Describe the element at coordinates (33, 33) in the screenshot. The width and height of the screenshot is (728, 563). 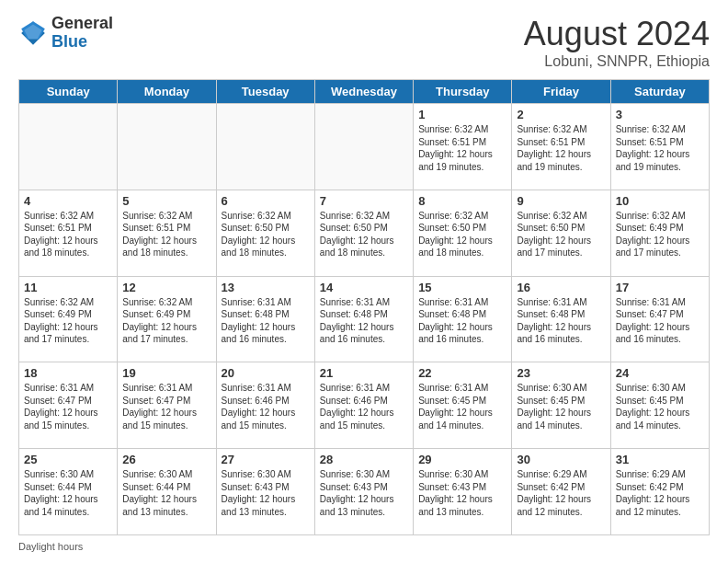
I see `logo-icon` at that location.